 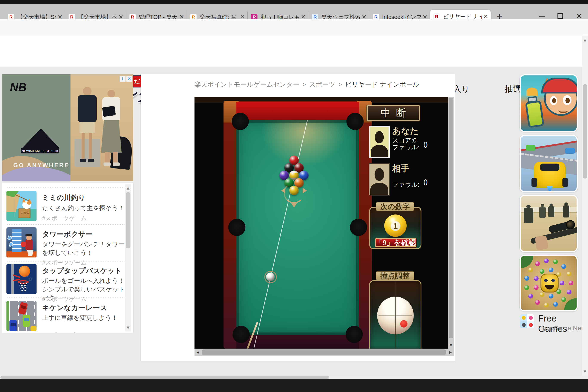 What do you see at coordinates (36, 128) in the screenshot?
I see `ad-left-panel: NB NEWBALANCE | MT1000 GO ANYWHERE` at bounding box center [36, 128].